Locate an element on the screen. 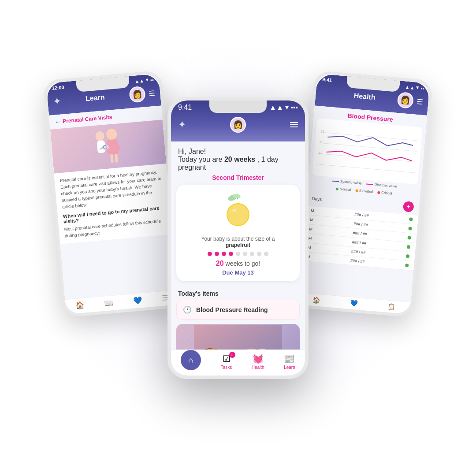  right-avatar: 👩 is located at coordinates (405, 100).